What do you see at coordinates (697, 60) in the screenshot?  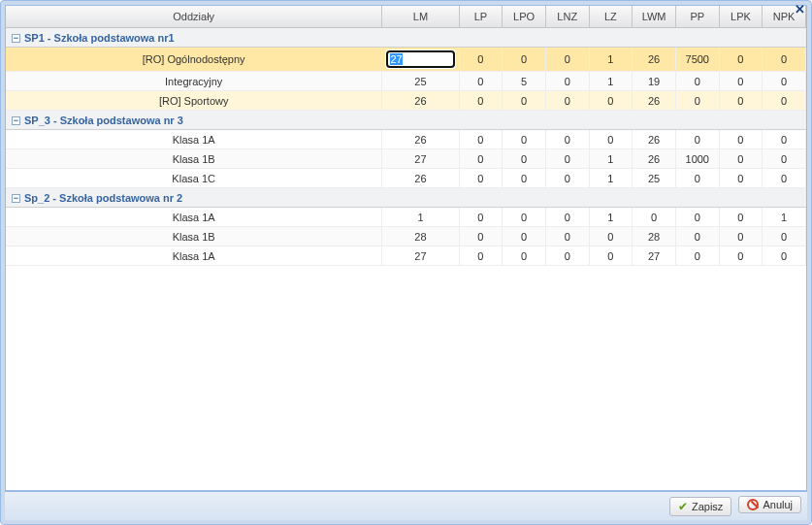 I see `cell-pp: 7500` at bounding box center [697, 60].